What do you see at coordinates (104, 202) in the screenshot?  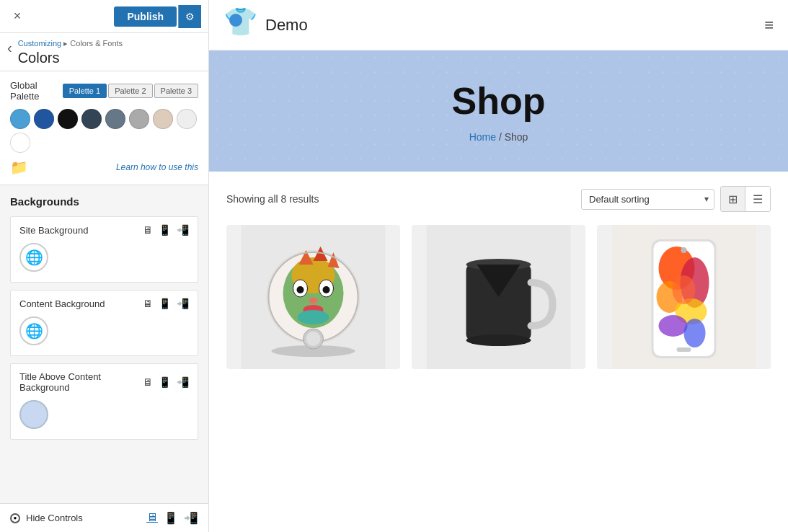 I see `backgrounds-heading: Backgrounds` at bounding box center [104, 202].